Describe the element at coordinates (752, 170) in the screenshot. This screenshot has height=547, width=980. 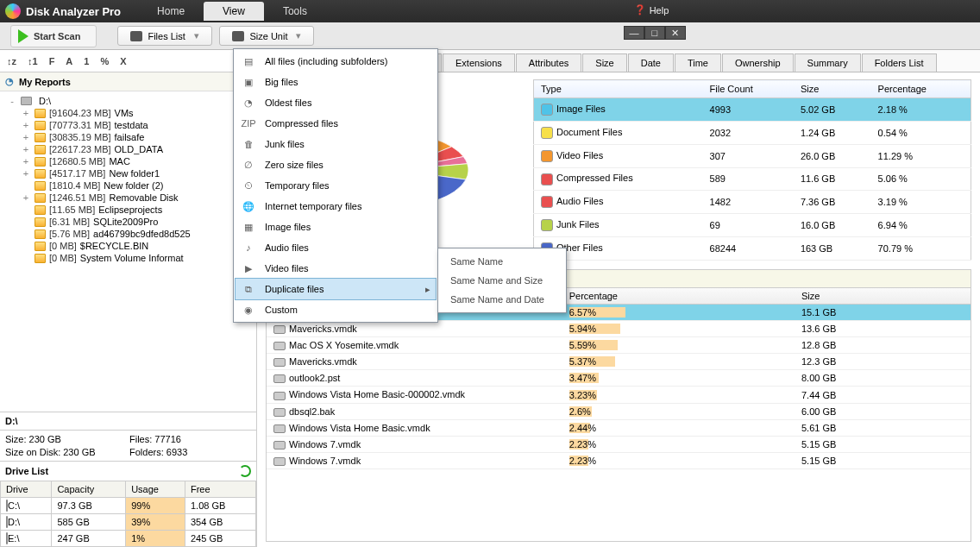
I see `file-types-table: TypeFile CountSizePercentage Image Files…` at that location.